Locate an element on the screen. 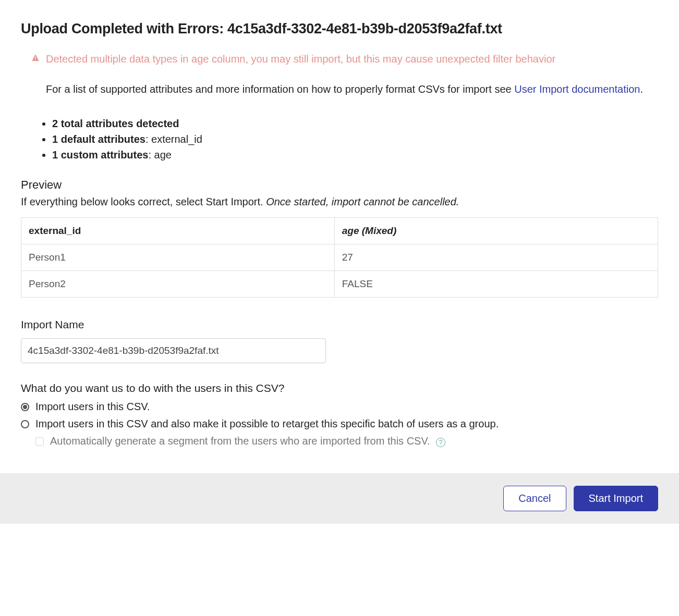  footer-action-bar: Cancel Start Import is located at coordinates (340, 498).